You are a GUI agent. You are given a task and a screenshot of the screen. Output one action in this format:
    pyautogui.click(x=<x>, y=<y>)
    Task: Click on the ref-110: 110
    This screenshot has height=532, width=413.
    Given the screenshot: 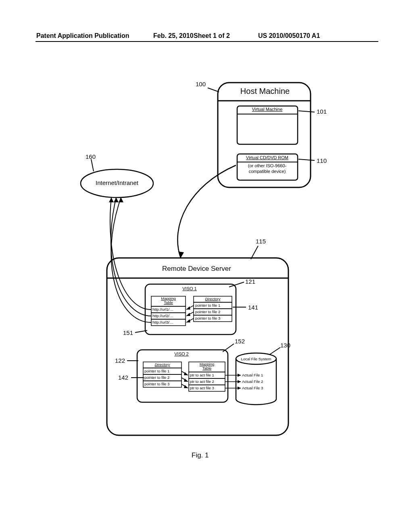 What is the action you would take?
    pyautogui.click(x=322, y=160)
    